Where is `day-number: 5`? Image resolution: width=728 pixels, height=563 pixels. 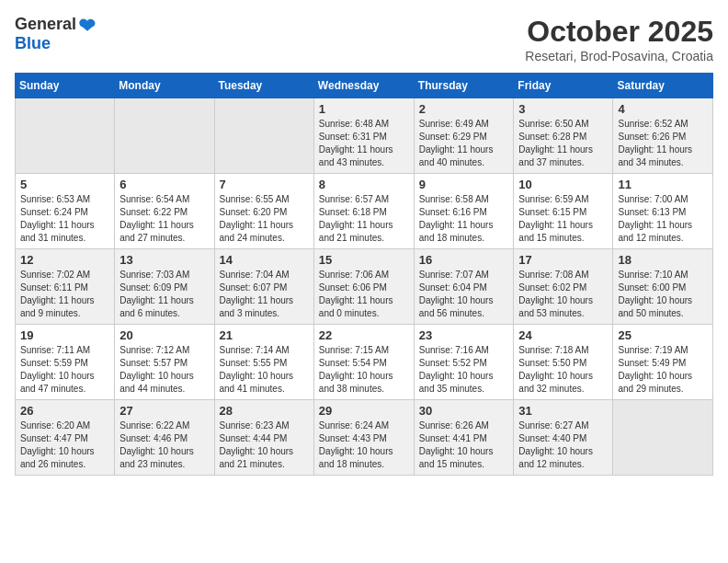
day-number: 5 is located at coordinates (64, 184).